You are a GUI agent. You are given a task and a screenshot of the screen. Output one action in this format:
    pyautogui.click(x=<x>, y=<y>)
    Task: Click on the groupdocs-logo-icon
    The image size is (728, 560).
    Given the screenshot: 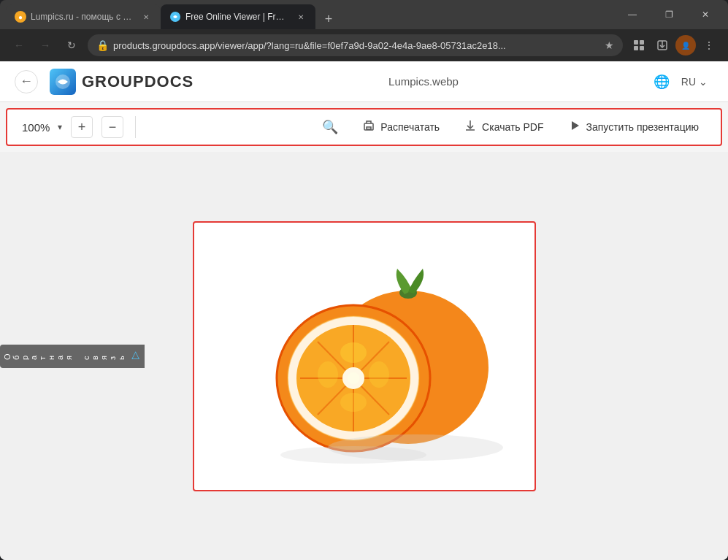 What is the action you would take?
    pyautogui.click(x=63, y=82)
    